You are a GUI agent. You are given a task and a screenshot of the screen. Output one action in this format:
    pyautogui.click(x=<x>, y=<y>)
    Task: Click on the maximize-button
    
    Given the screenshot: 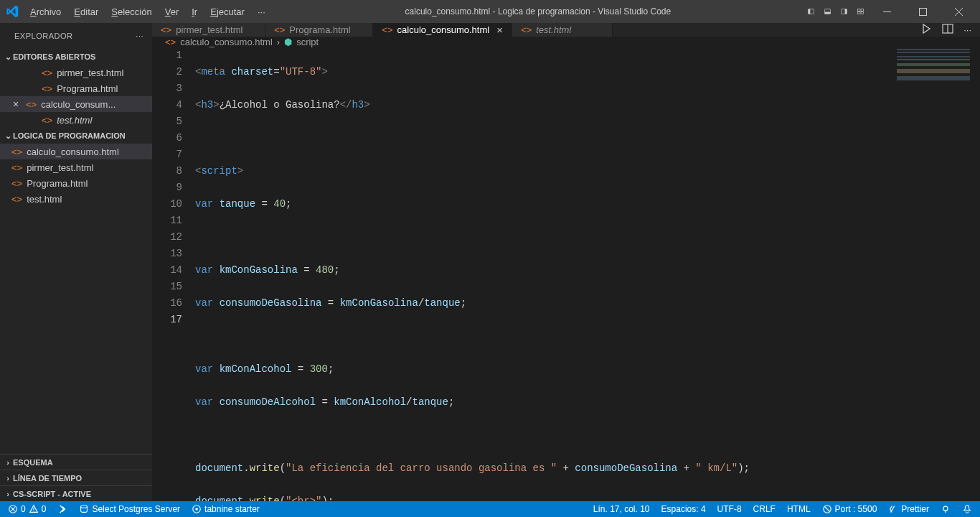 What is the action you would take?
    pyautogui.click(x=923, y=11)
    